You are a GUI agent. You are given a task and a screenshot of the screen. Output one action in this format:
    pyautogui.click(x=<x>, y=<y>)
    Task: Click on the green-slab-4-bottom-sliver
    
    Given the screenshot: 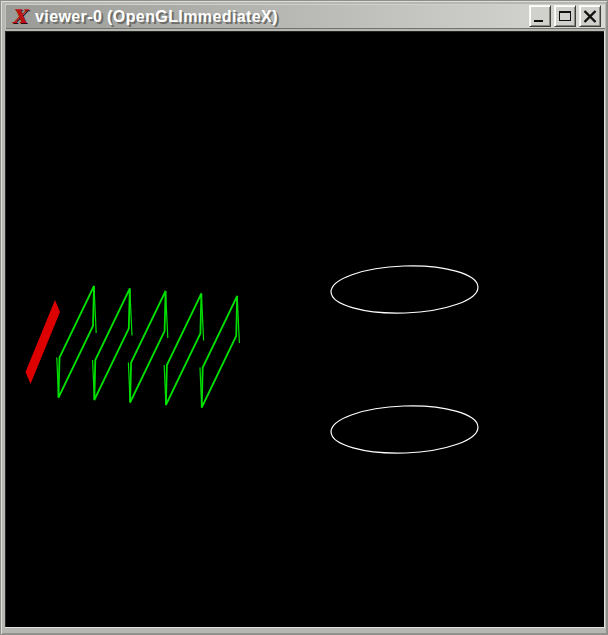 What is the action you would take?
    pyautogui.click(x=165, y=385)
    